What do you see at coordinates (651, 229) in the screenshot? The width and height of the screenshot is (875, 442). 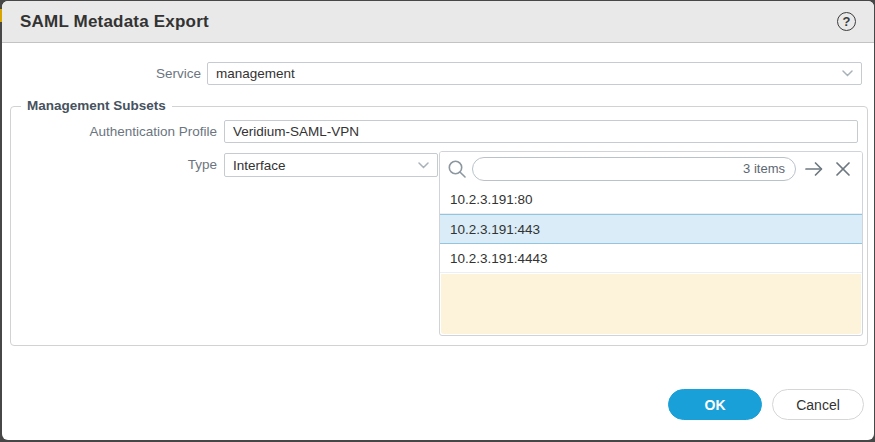 I see `list-item-selected: 10.2.3.191:443` at bounding box center [651, 229].